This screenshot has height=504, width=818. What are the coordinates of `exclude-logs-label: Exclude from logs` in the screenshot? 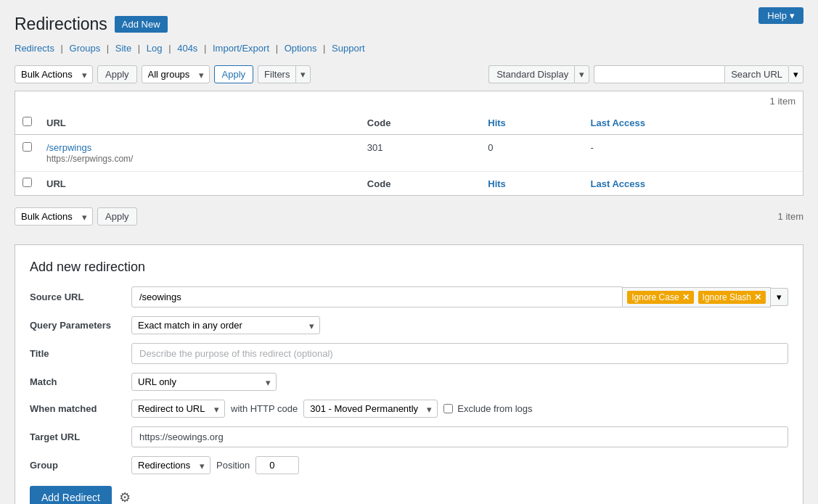 It's located at (488, 409).